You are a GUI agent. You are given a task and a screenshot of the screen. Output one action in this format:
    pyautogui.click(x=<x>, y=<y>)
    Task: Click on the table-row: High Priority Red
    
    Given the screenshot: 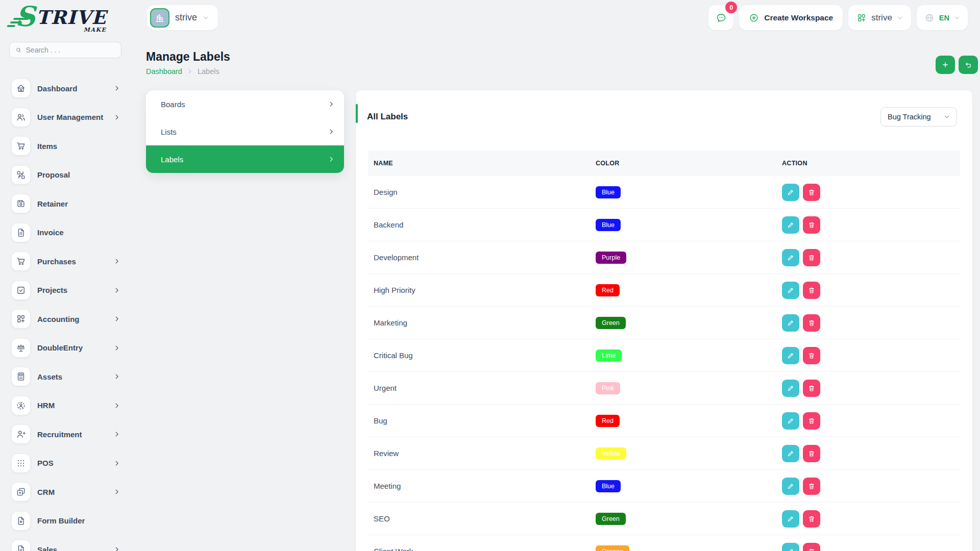 What is the action you would take?
    pyautogui.click(x=664, y=290)
    